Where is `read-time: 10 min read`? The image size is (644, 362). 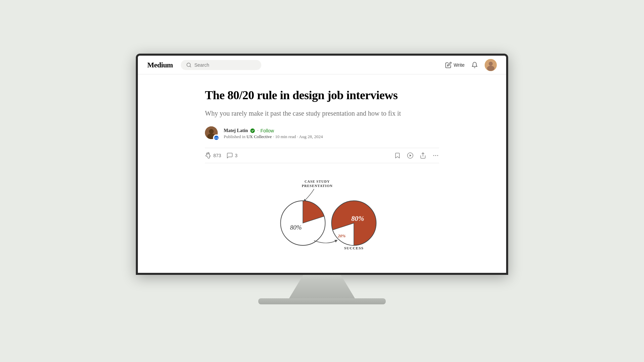
read-time: 10 min read is located at coordinates (285, 137).